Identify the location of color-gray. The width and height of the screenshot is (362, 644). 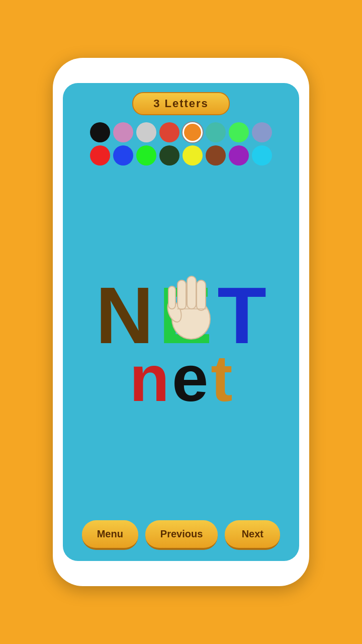
(146, 132).